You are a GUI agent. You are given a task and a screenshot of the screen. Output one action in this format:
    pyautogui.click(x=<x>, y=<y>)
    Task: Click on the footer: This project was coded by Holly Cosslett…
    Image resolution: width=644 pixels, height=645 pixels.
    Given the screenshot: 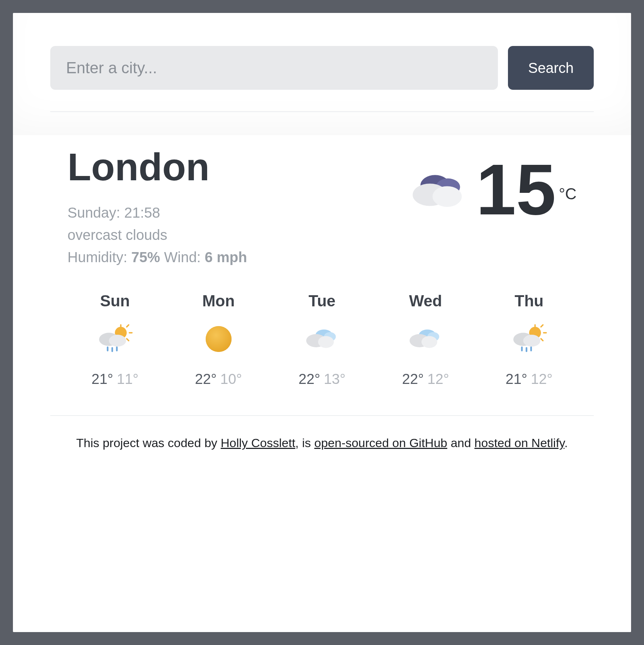 What is the action you would take?
    pyautogui.click(x=322, y=442)
    